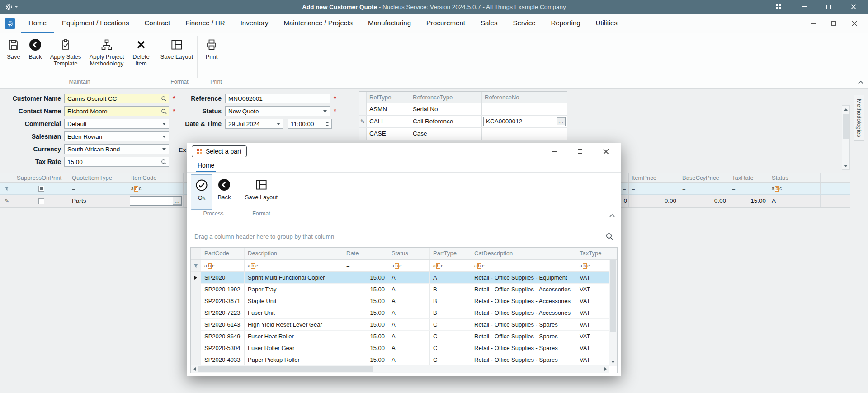  What do you see at coordinates (38, 23) in the screenshot?
I see `ribbon-tab-home: Home` at bounding box center [38, 23].